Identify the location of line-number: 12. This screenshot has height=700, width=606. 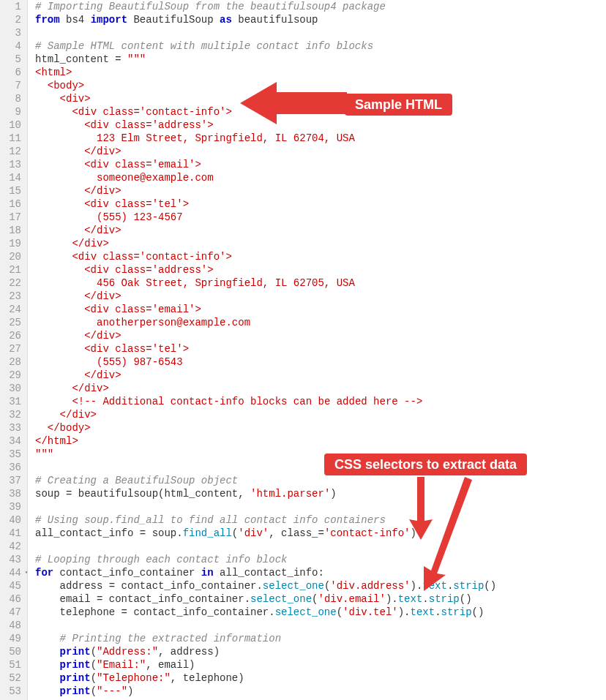
(10, 151).